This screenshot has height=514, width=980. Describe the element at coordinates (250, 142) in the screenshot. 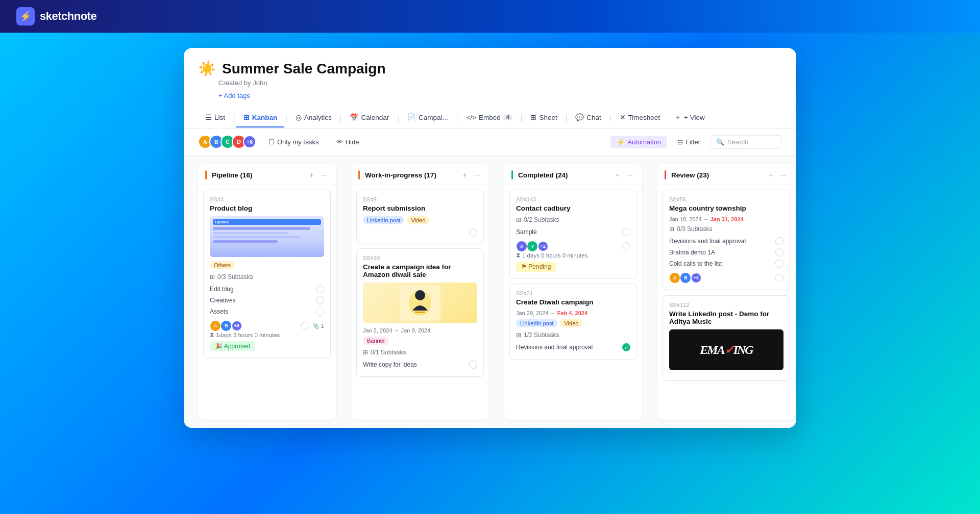

I see `avatar-overflow-count: +6` at that location.